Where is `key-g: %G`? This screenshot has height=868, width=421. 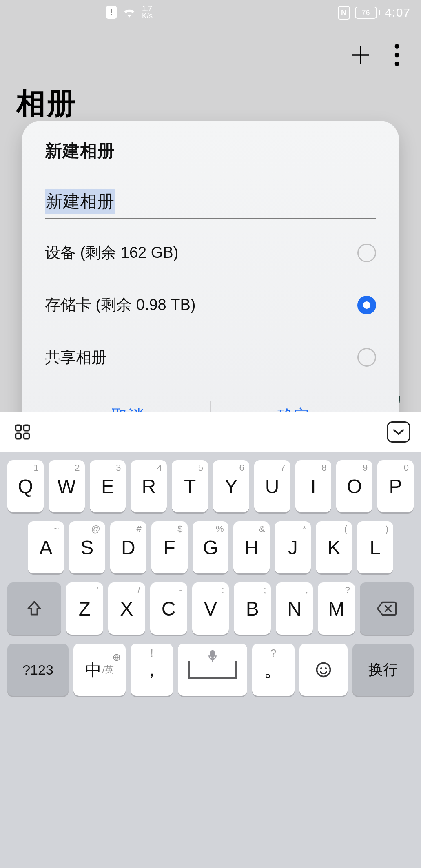
key-g: %G is located at coordinates (210, 547).